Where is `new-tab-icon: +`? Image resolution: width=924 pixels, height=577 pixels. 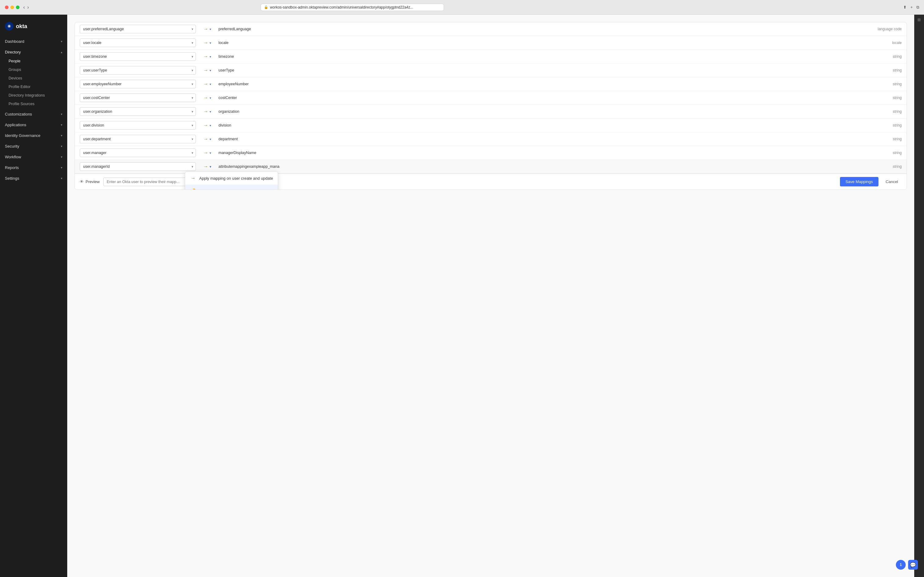 new-tab-icon: + is located at coordinates (911, 8).